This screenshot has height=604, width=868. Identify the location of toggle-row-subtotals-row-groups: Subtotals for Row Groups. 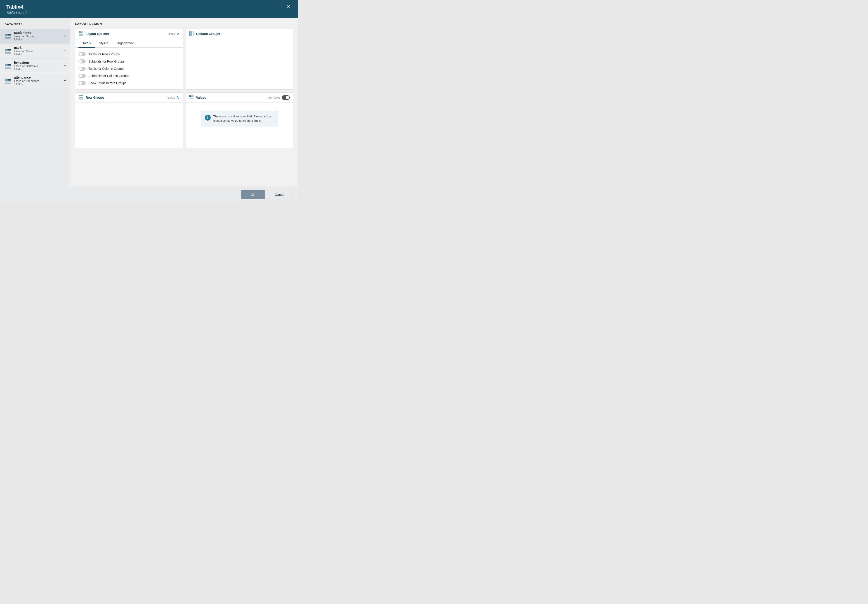
(129, 61).